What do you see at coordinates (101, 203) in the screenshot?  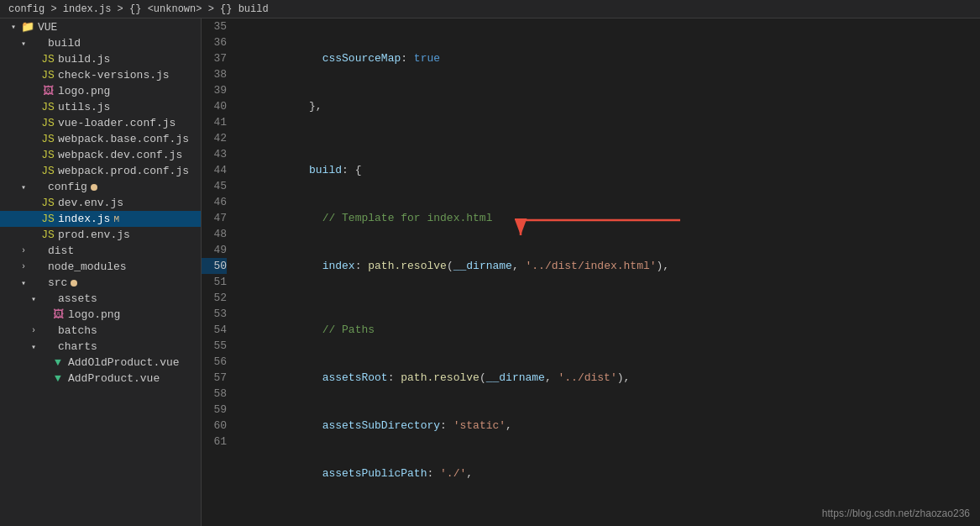 I see `sidebar-item-dev-env: JS dev.env.js` at bounding box center [101, 203].